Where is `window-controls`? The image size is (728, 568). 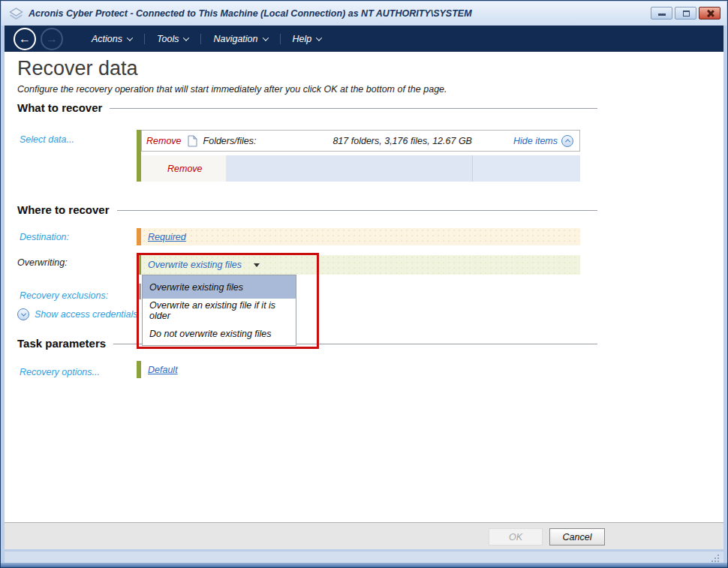
window-controls is located at coordinates (686, 14).